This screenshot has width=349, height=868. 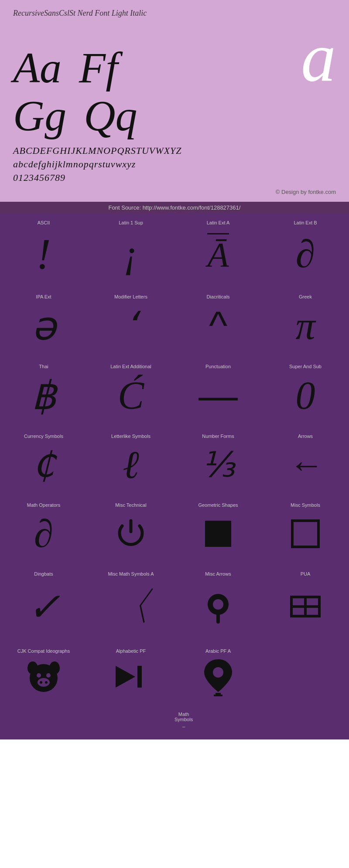 I want to click on symbol-thai: ฿, so click(x=44, y=396).